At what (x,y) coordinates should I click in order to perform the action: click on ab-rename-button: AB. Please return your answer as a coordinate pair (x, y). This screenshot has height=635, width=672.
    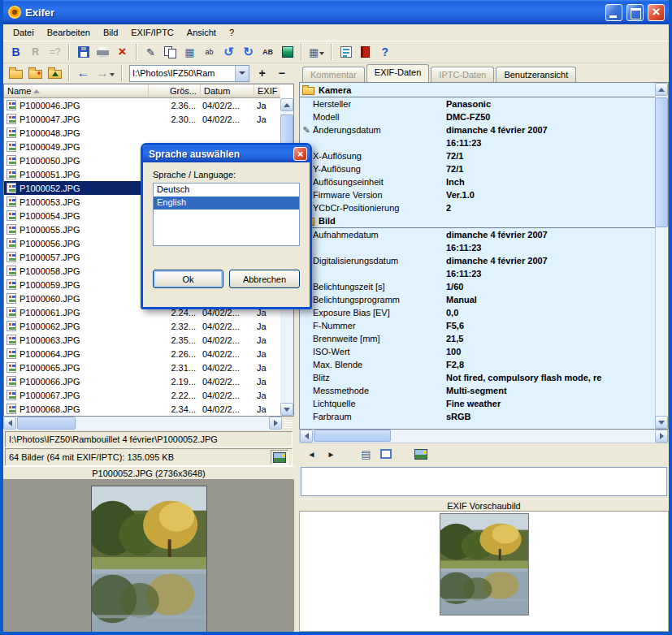
    Looking at the image, I should click on (268, 52).